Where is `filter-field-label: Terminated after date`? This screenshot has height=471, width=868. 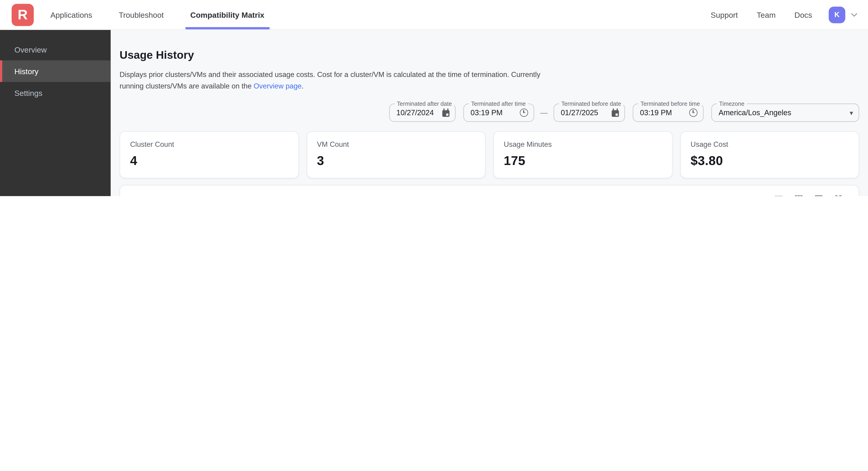
filter-field-label: Terminated after date is located at coordinates (424, 104).